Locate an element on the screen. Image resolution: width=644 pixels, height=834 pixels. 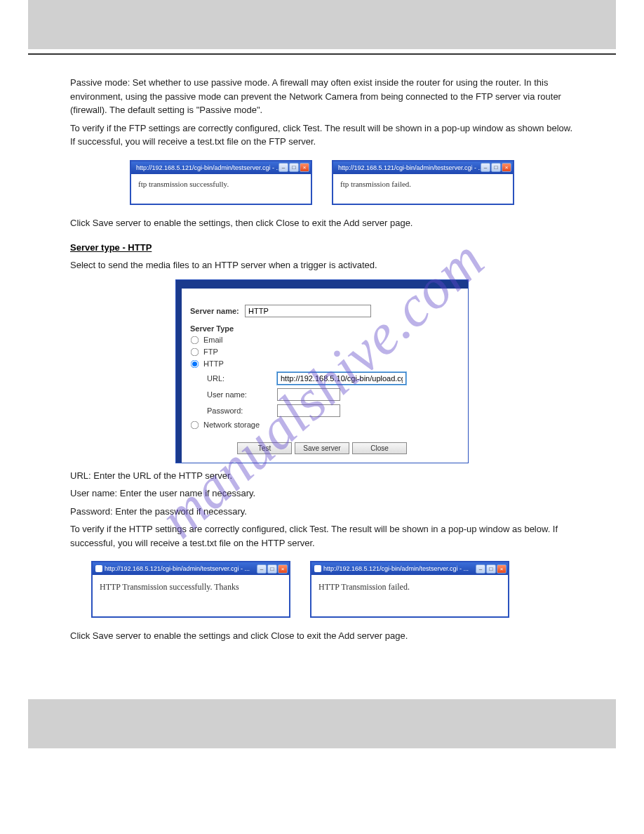
radio-http-label: HTTP is located at coordinates (213, 364).